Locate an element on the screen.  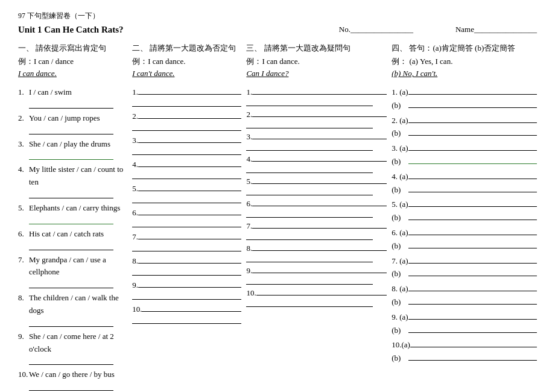
section-header-3: 三、 請將第一大題改為疑問句 is located at coordinates (319, 48).